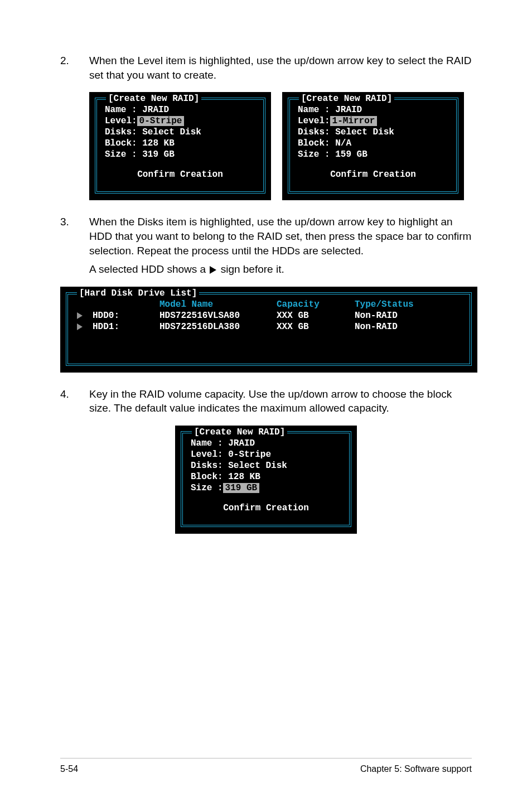 The height and width of the screenshot is (802, 532). Describe the element at coordinates (253, 269) in the screenshot. I see `subtext-after: sign before it.` at that location.